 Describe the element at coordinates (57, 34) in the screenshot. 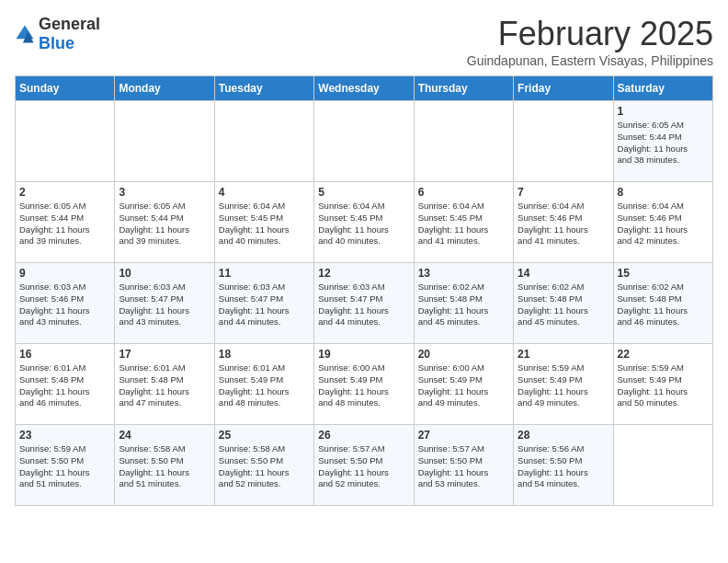

I see `logo: General Blue` at that location.